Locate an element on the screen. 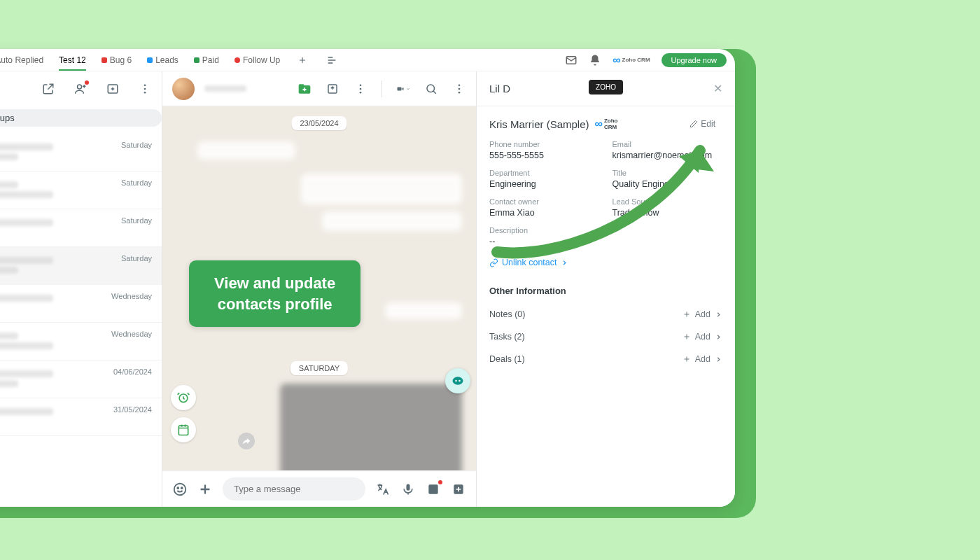 Image resolution: width=980 pixels, height=560 pixels. more-icon is located at coordinates (145, 89).